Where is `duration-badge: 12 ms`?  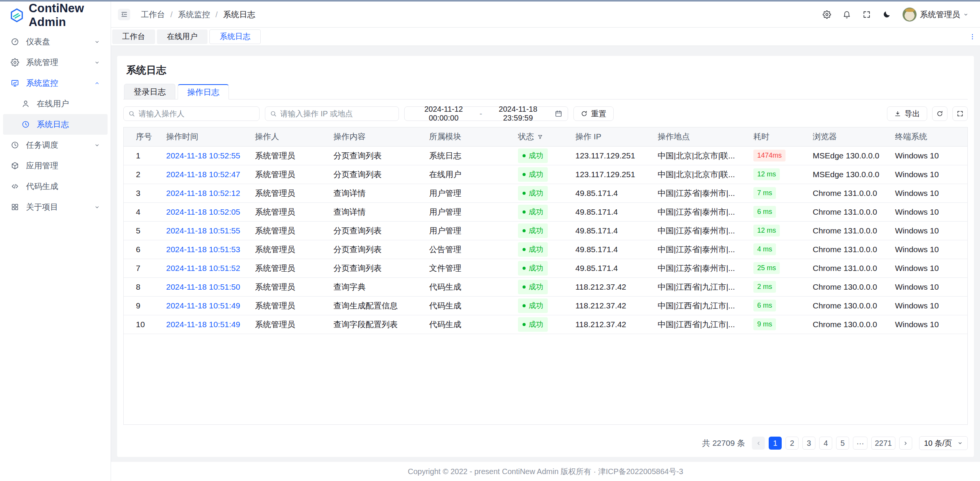 duration-badge: 12 ms is located at coordinates (766, 230).